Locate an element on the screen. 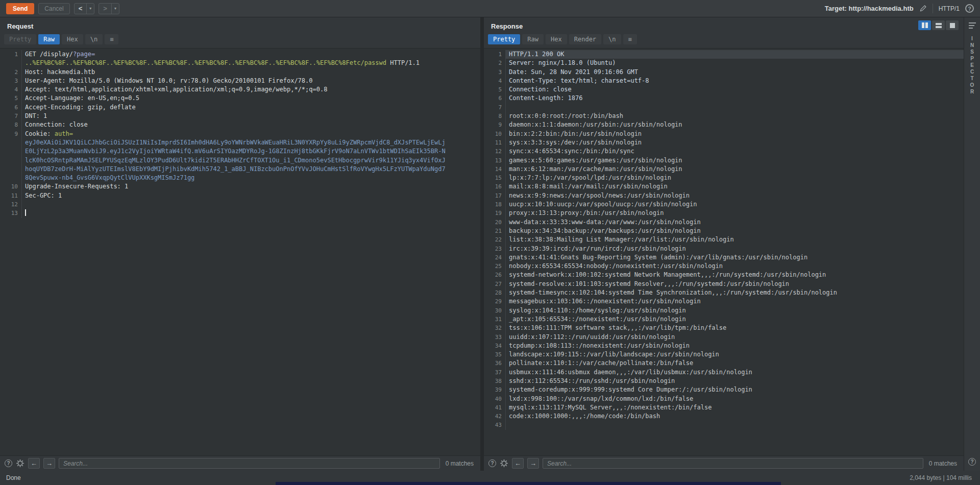 The image size is (980, 485). editor-row: 5Accept-Language: en-US,en;q=0.5 is located at coordinates (240, 98).